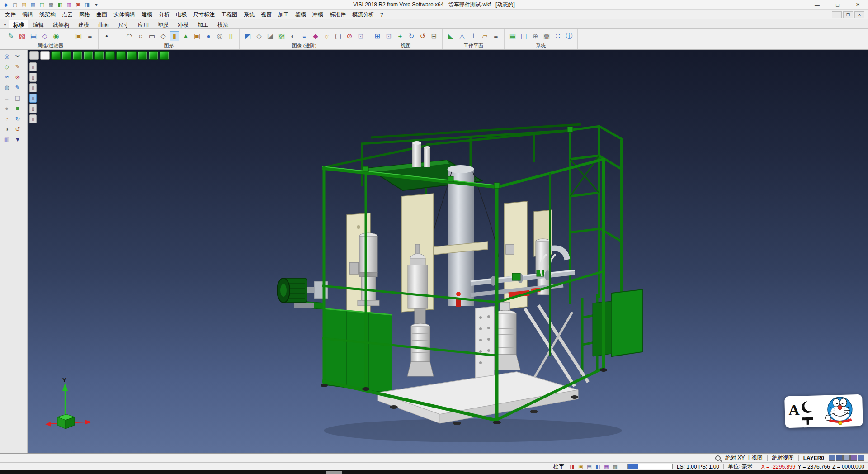  What do you see at coordinates (461, 235) in the screenshot?
I see `chimney-cylinder` at bounding box center [461, 235].